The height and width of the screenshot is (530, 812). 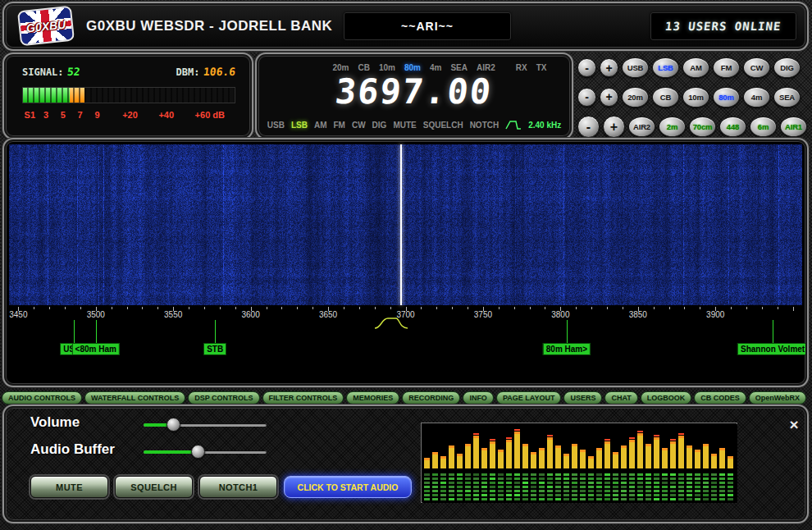 I want to click on increment-button-row1: +, so click(x=609, y=67).